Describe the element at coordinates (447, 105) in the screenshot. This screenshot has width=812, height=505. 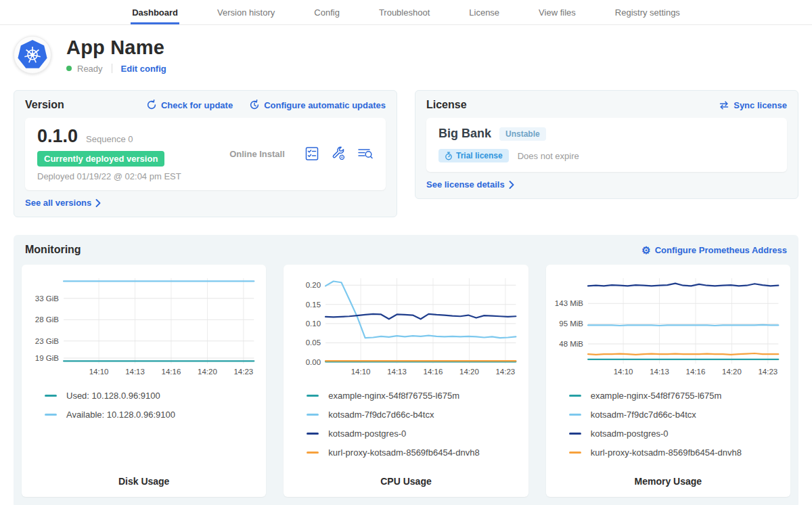
I see `license-card-title: License` at that location.